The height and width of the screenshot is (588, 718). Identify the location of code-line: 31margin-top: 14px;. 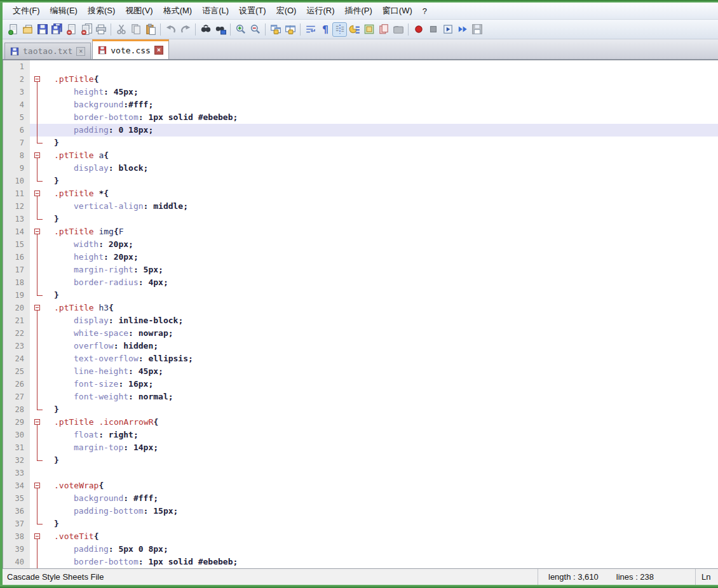
(361, 448).